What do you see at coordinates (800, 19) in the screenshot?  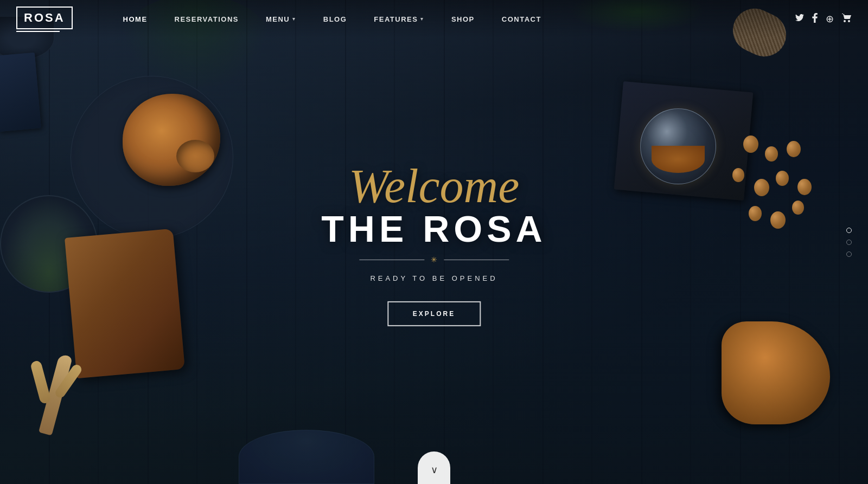 I see `twitter-icon` at bounding box center [800, 19].